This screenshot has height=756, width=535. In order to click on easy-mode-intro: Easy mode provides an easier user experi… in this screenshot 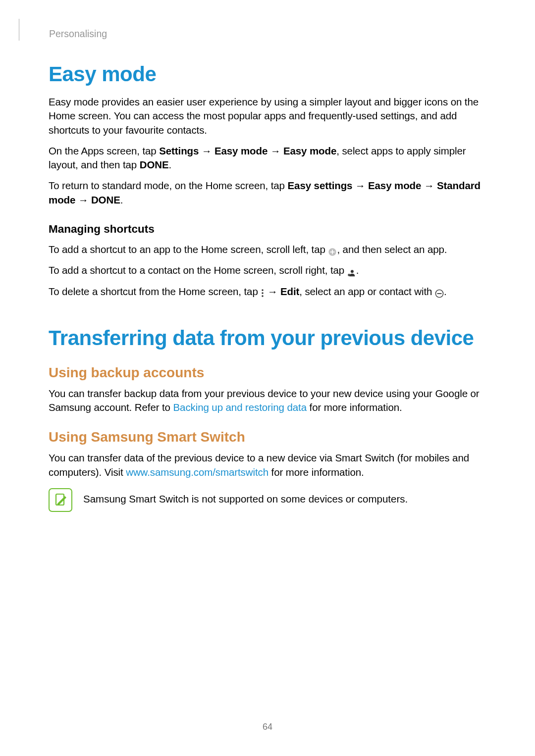, I will do `click(268, 116)`.